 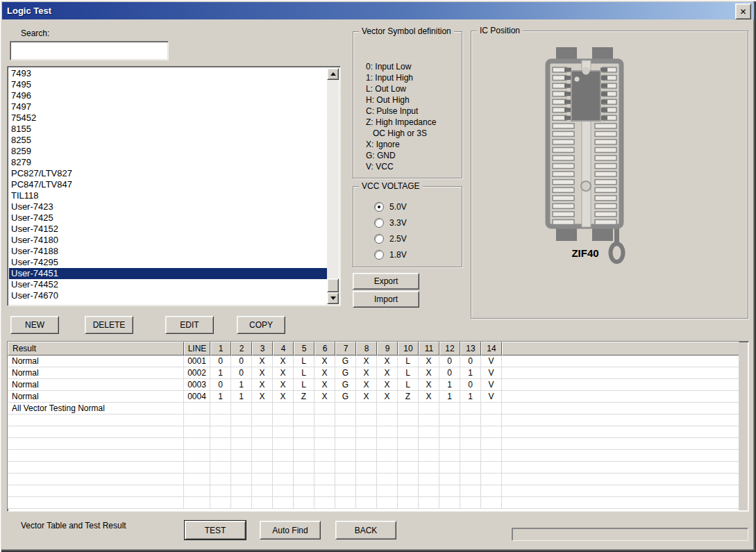 I want to click on socket-hole, so click(x=586, y=186).